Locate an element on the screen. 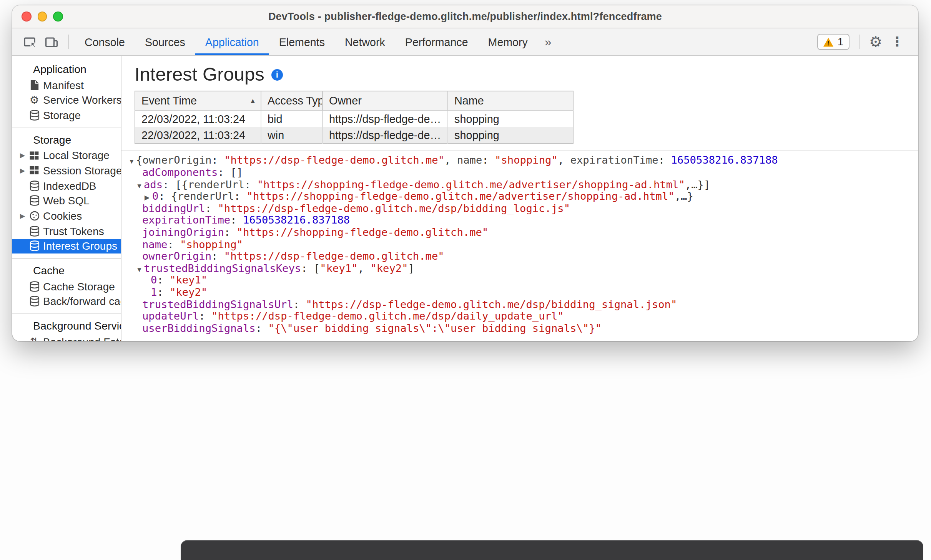  sidebar-item-label: Background Fetch is located at coordinates (82, 338).